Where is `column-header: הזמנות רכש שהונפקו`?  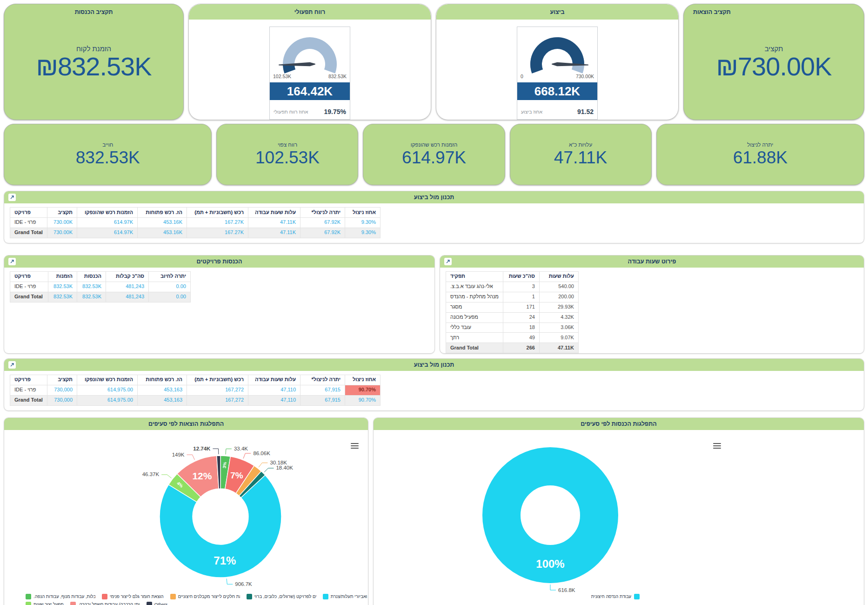 column-header: הזמנות רכש שהונפקו is located at coordinates (107, 213).